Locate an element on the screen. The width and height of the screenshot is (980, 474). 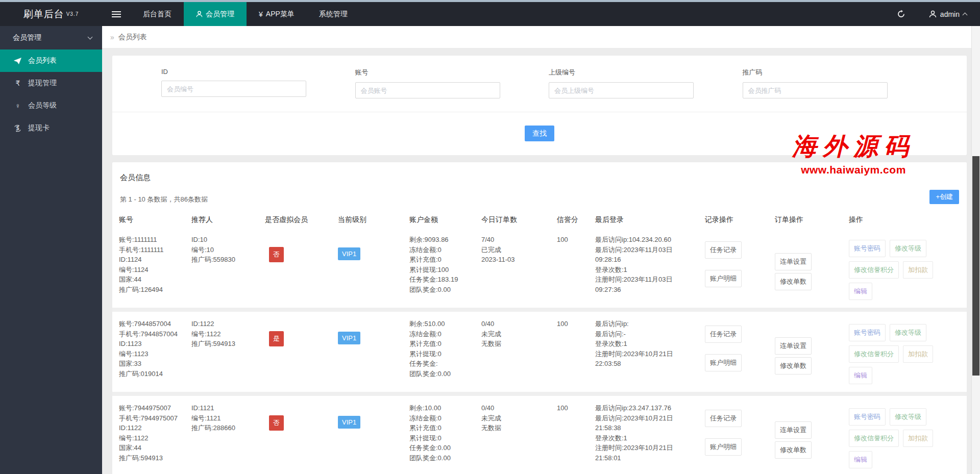
last-login-cell: 最后访问ip:23.247.137.76最后访问:2023年10月21日21:5… is located at coordinates (650, 436).